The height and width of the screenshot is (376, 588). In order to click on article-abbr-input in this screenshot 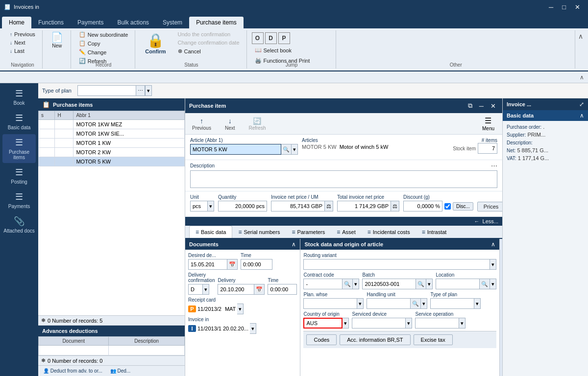, I will do `click(236, 149)`.